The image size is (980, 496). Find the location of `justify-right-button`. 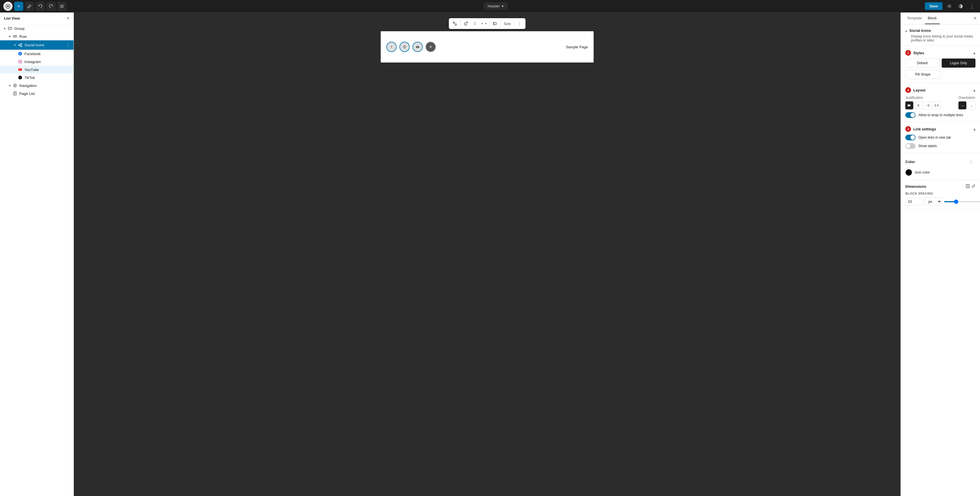

justify-right-button is located at coordinates (928, 105).